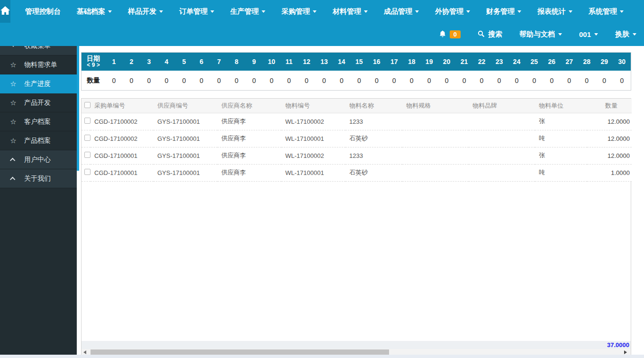 The image size is (644, 358). I want to click on home-button, so click(5, 11).